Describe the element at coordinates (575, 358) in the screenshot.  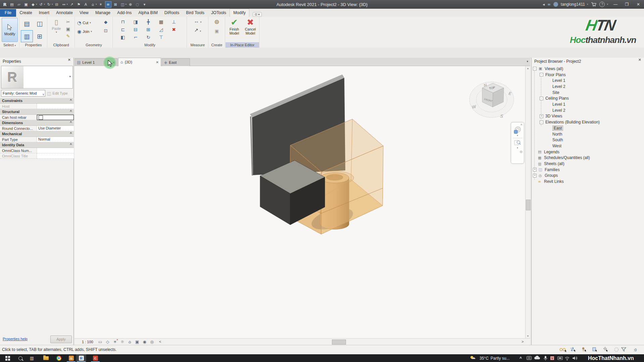
I see `volume-icon` at that location.